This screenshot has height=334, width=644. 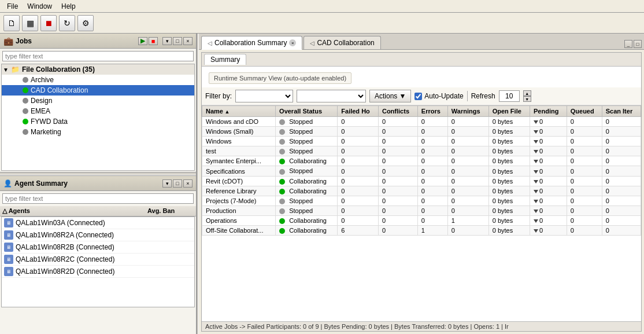 What do you see at coordinates (422, 152) in the screenshot?
I see `table-row: test Stopped 0 0 0 0 0 bytes 0 0 0` at bounding box center [422, 152].